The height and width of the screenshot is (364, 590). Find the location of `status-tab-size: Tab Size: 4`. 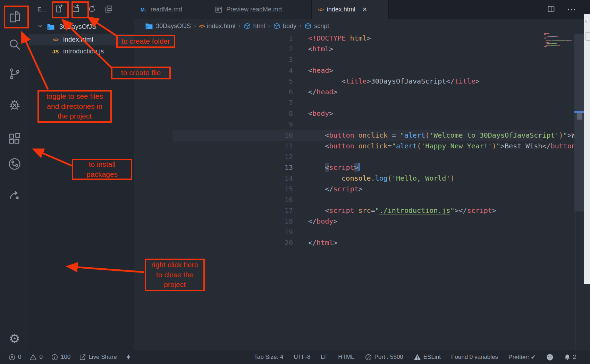

status-tab-size: Tab Size: 4 is located at coordinates (269, 357).